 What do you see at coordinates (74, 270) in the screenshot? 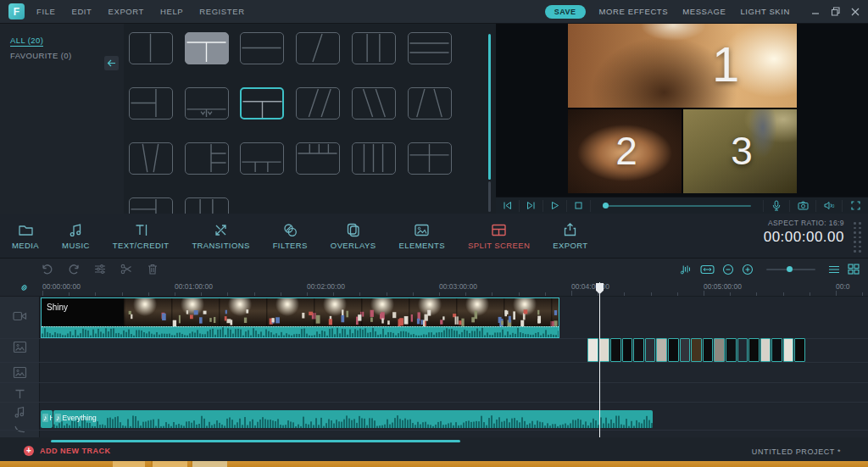
I see `redo-icon` at bounding box center [74, 270].